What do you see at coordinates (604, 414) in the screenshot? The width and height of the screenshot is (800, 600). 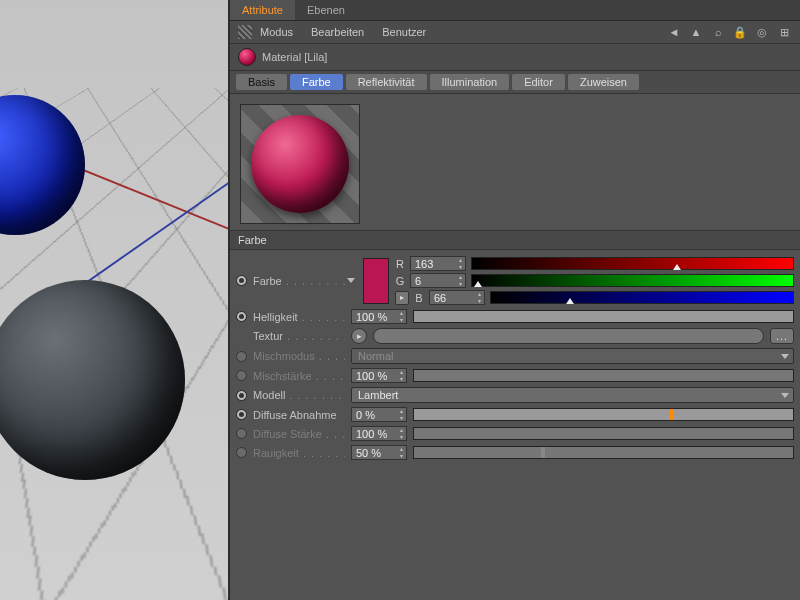 I see `slider-diffuse-abnahme` at bounding box center [604, 414].